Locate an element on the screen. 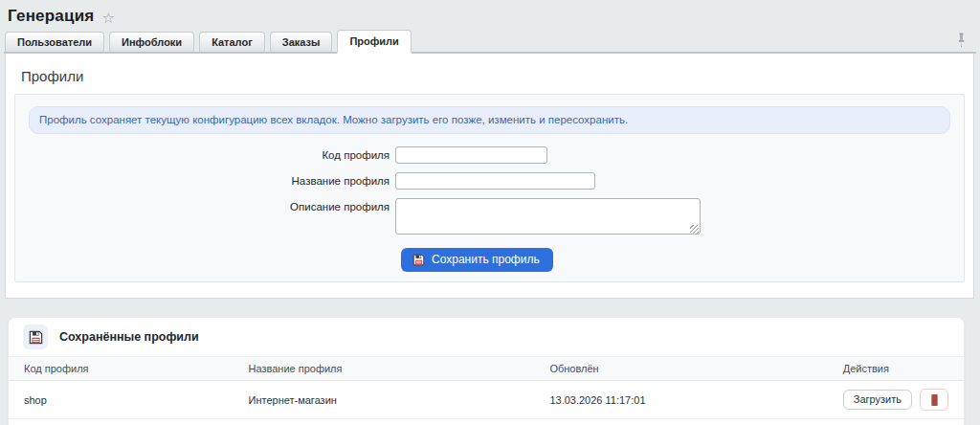  favorite-star-icon: ☆ is located at coordinates (107, 17).